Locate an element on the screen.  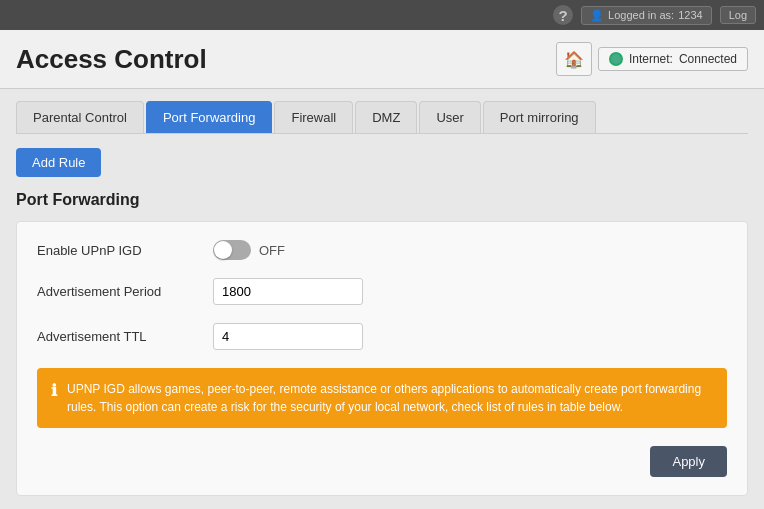
home-button: 🏠 is located at coordinates (574, 59).